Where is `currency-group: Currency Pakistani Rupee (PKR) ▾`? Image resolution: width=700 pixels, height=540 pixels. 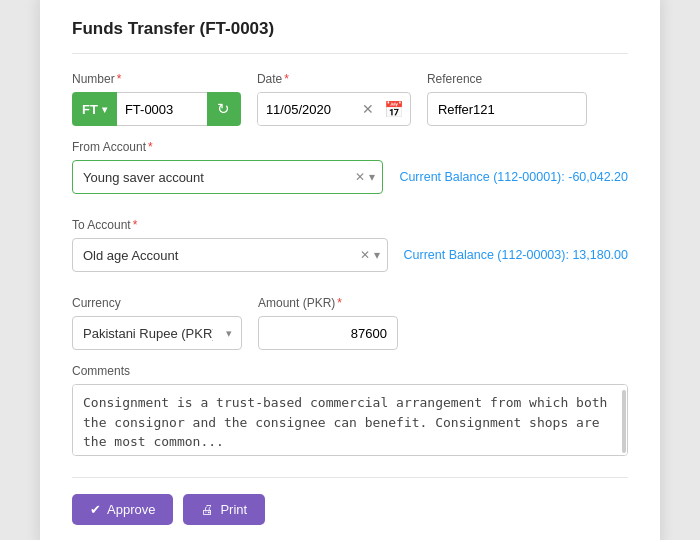
currency-group: Currency Pakistani Rupee (PKR) ▾ is located at coordinates (157, 323).